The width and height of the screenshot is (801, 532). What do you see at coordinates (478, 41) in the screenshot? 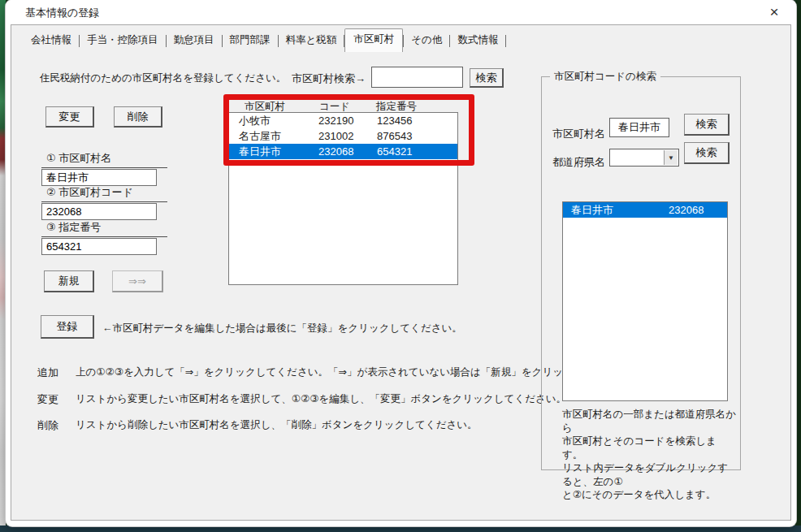
I see `tab-formula-info: 数式情報` at bounding box center [478, 41].